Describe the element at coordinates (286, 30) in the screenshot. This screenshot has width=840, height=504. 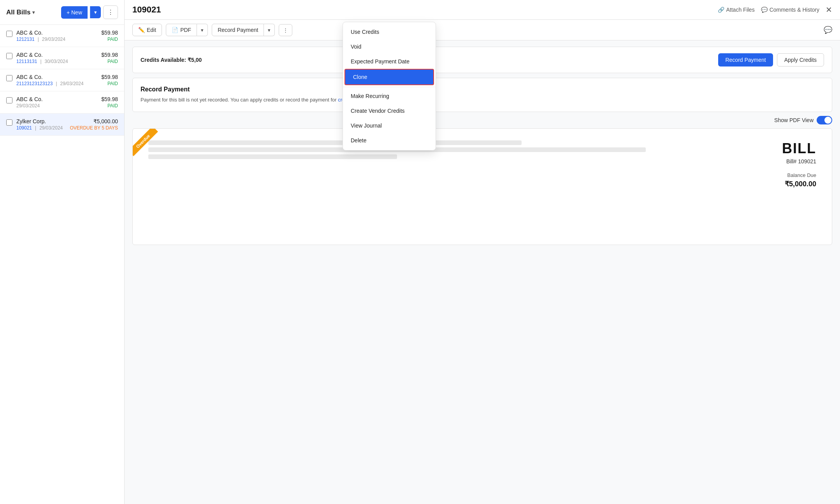
I see `more-options-right-button: ⋮` at that location.